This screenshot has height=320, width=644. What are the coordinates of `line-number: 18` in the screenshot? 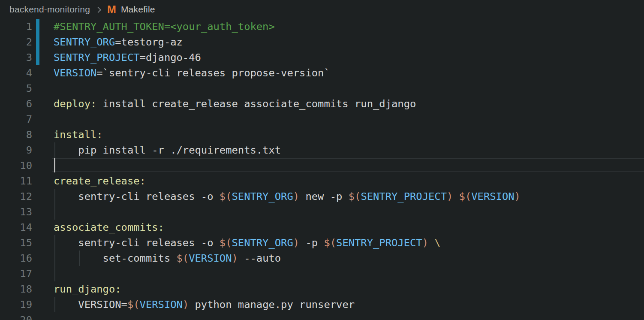 It's located at (16, 289).